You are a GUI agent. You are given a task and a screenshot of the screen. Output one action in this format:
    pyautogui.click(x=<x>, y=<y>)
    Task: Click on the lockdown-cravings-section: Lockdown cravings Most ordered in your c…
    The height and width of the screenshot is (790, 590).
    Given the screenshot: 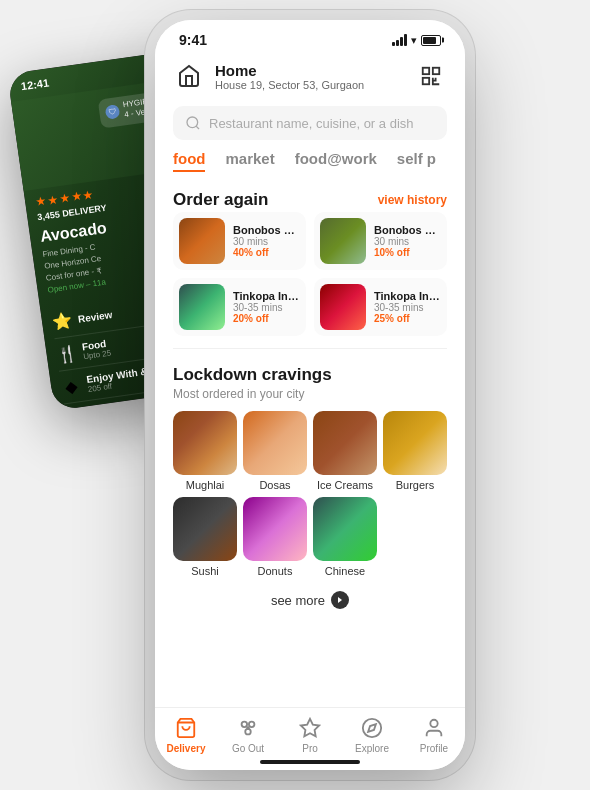 What is the action you would take?
    pyautogui.click(x=310, y=469)
    